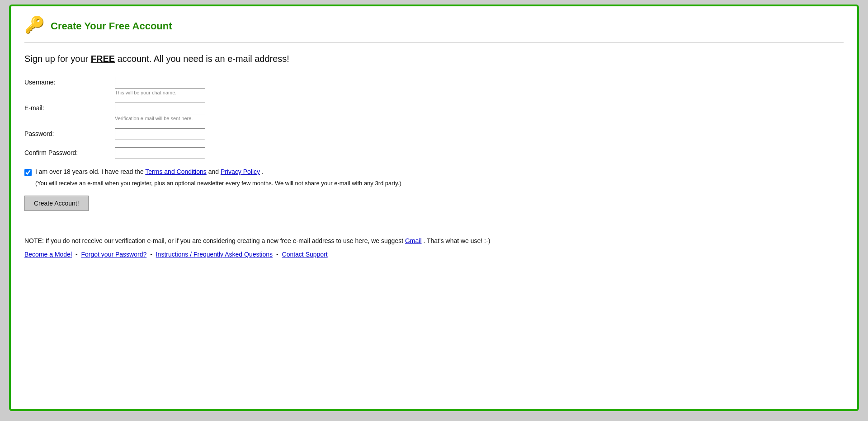 The image size is (868, 421). What do you see at coordinates (434, 254) in the screenshot?
I see `footer-links: Become a Model - Forgot your Password? -…` at bounding box center [434, 254].